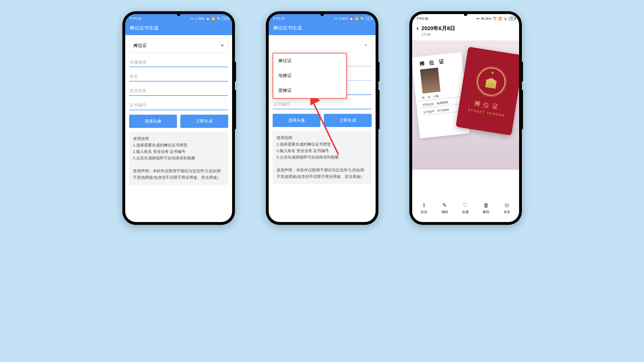  I want to click on phone-screen-2: 下午5:29 ••• 2.5K/s ⏰ 📶 📡 86 摊位证书生成, so click(322, 118).